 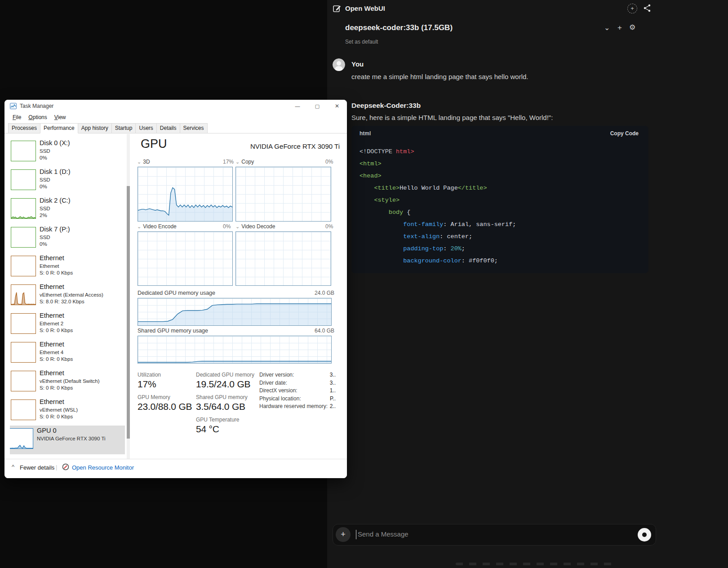 I want to click on task-manager-icon, so click(x=13, y=106).